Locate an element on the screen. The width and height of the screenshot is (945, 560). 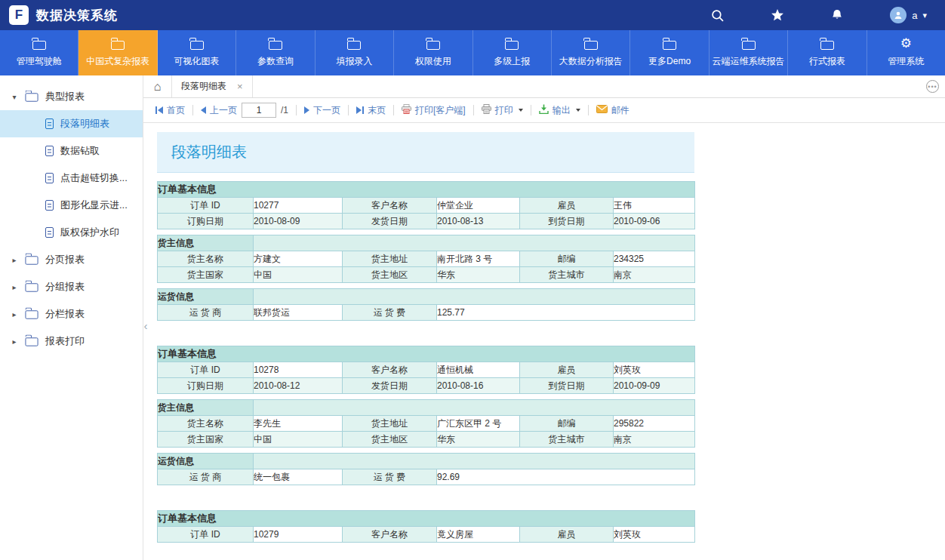
app-logo: F is located at coordinates (19, 15).